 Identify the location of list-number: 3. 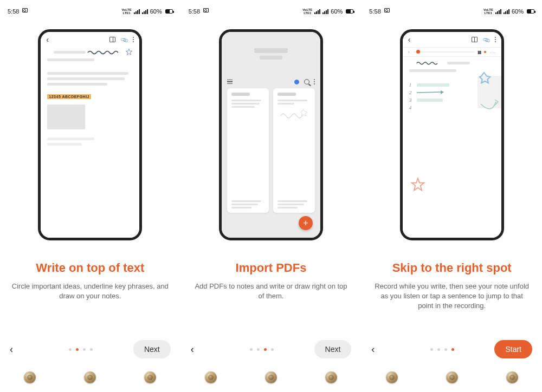
(411, 100).